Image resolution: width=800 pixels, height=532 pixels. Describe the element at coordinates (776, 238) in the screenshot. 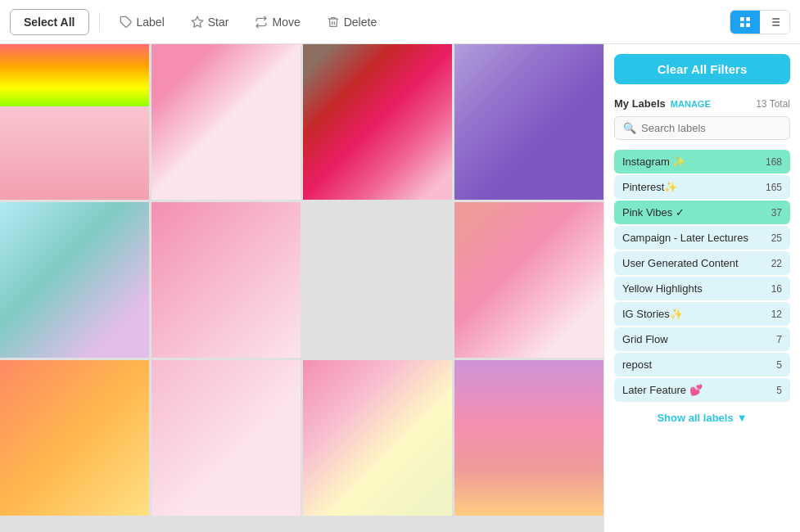

I see `label-count-3: 25` at that location.